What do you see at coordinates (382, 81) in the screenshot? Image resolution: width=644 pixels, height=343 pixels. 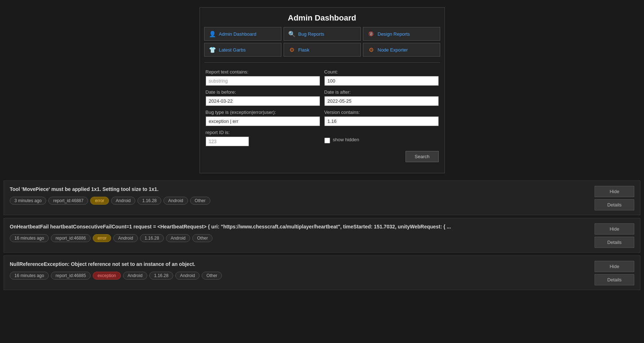 I see `count-input` at bounding box center [382, 81].